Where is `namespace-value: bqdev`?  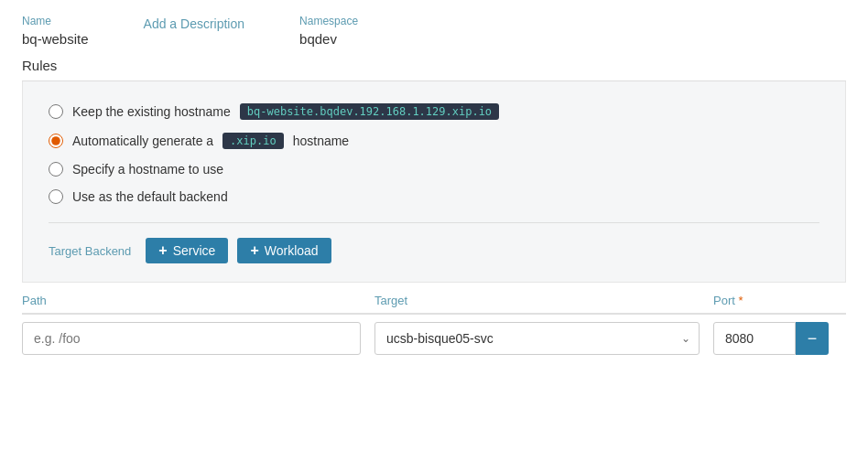
namespace-value: bqdev is located at coordinates (329, 38).